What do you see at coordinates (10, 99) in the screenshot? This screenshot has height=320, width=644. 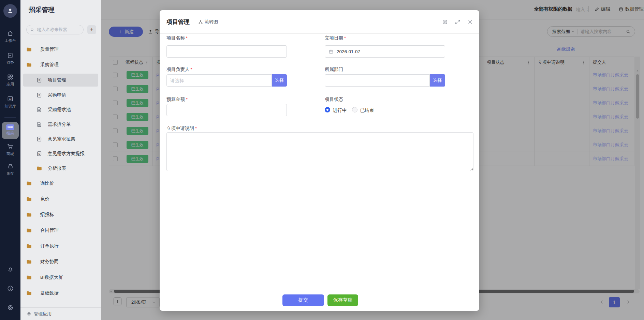 I see `svg-text: AI` at bounding box center [10, 99].